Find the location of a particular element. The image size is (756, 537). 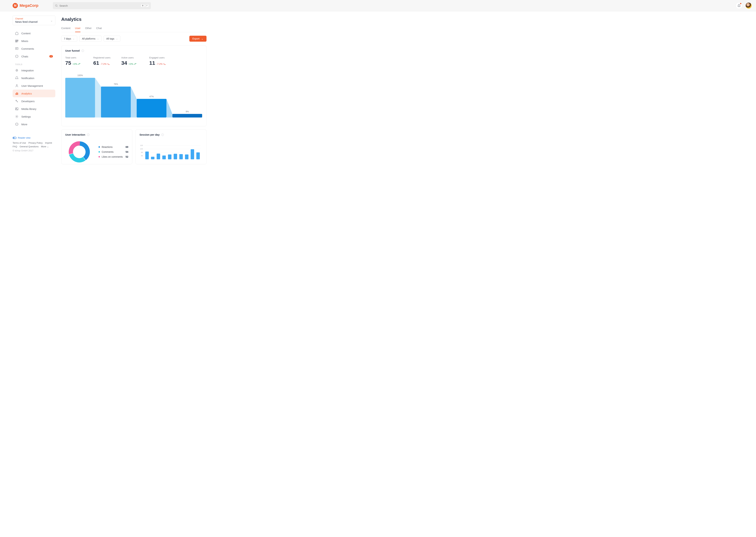

sidebar-item-label: Settings is located at coordinates (26, 116).